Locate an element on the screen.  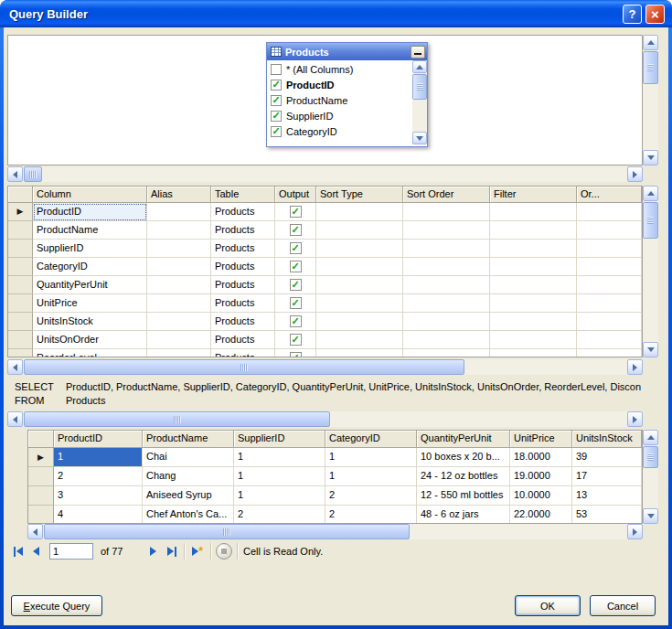
move-first-button is located at coordinates (18, 551).